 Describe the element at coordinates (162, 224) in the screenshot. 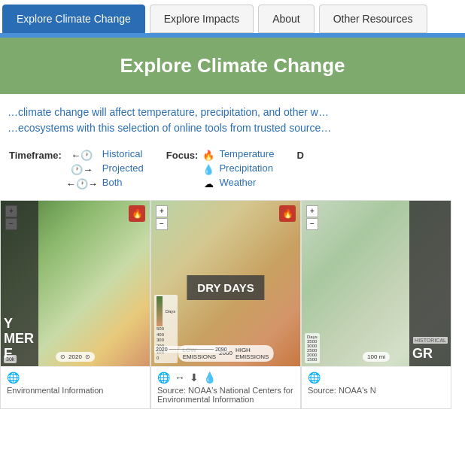

I see `card-2-zoom-out: −` at that location.